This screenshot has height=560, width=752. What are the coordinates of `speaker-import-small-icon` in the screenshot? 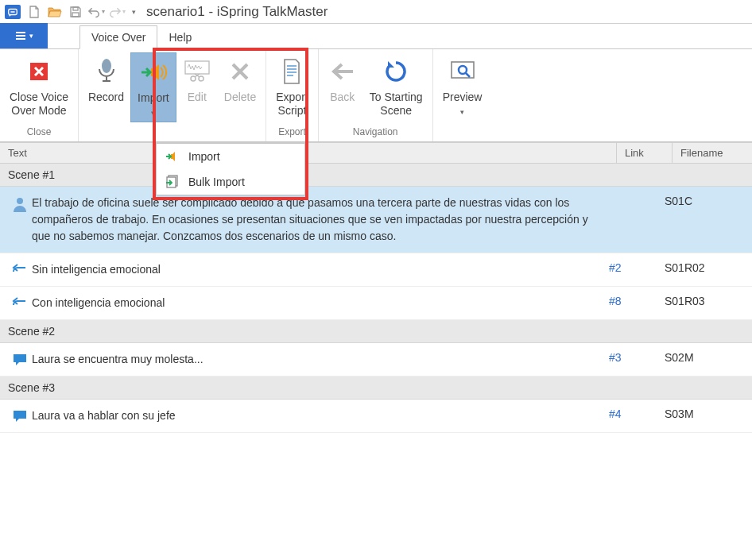 It's located at (172, 156).